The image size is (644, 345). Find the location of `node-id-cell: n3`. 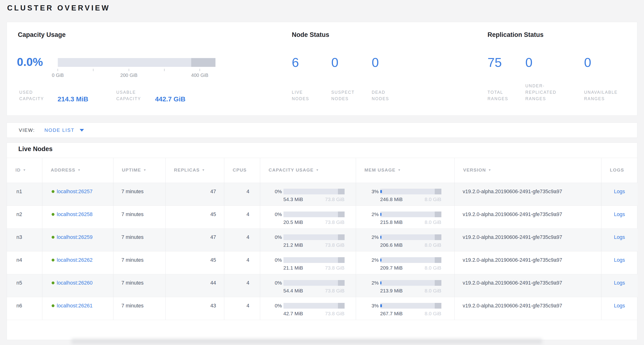

node-id-cell: n3 is located at coordinates (24, 240).